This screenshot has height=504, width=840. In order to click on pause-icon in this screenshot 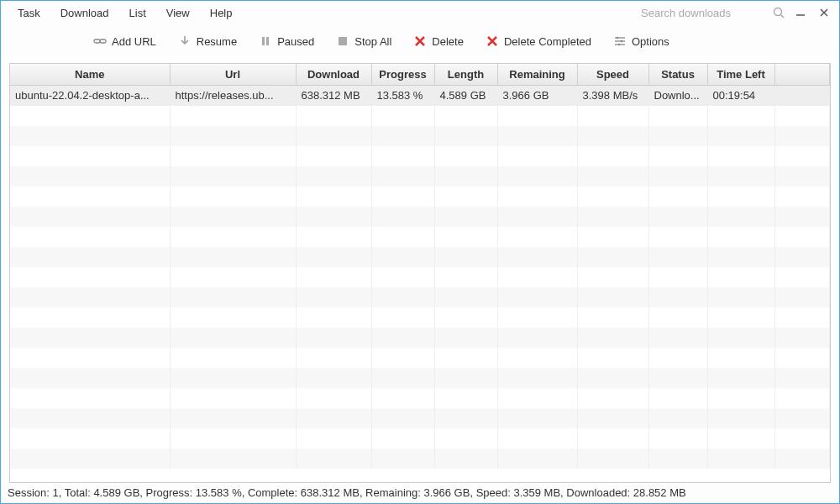, I will do `click(265, 41)`.